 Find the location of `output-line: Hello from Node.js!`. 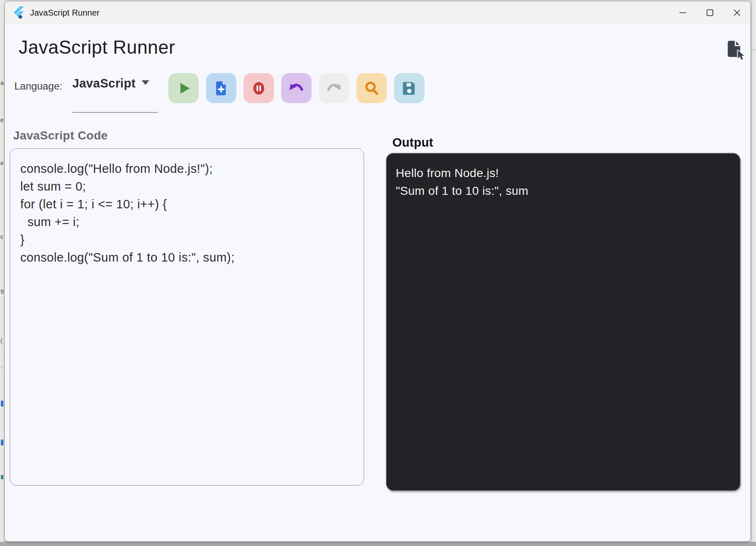

output-line: Hello from Node.js! is located at coordinates (563, 173).